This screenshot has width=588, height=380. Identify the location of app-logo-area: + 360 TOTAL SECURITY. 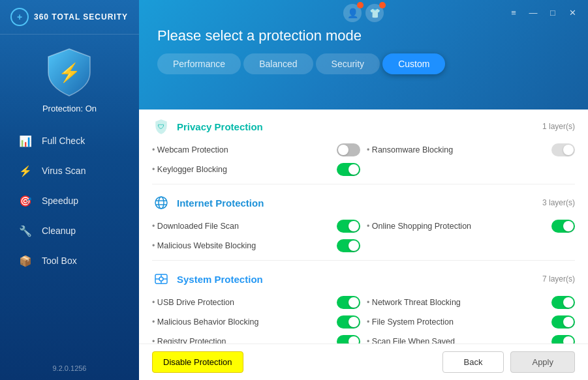
(69, 17).